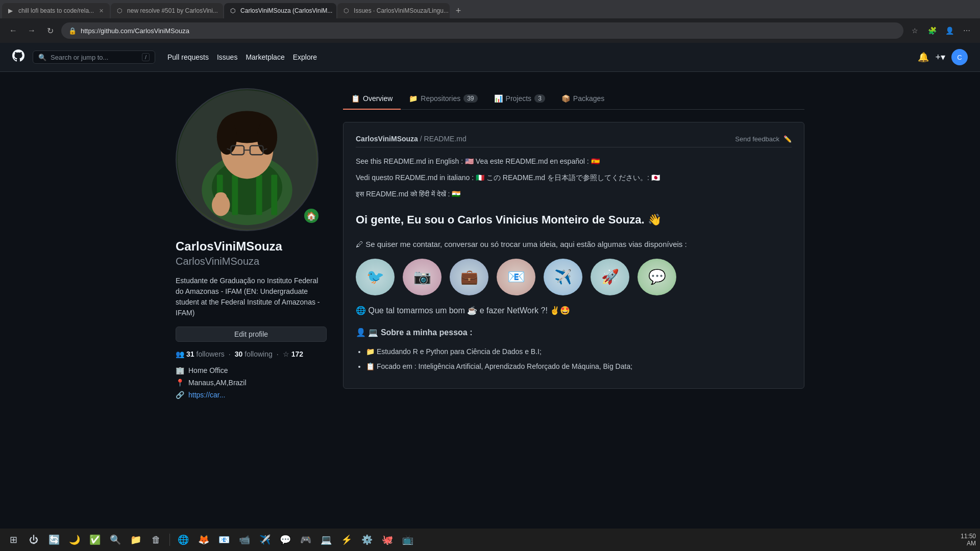 The width and height of the screenshot is (980, 551). What do you see at coordinates (458, 11) in the screenshot?
I see `new-tab-button: +` at bounding box center [458, 11].